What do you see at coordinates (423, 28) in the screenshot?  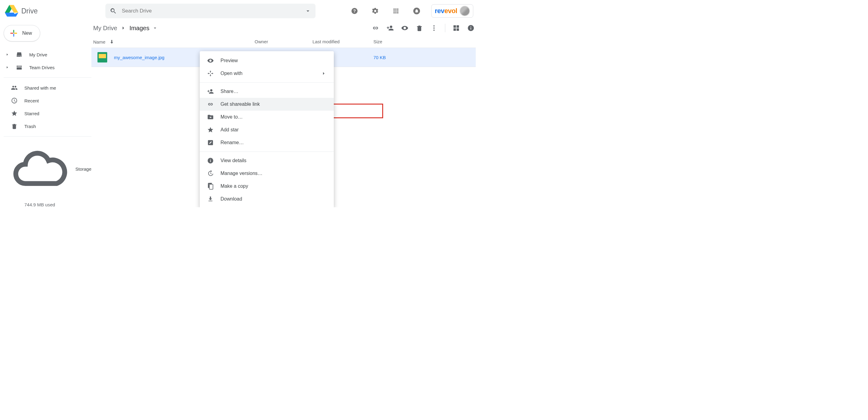 I see `toolbar-actions` at bounding box center [423, 28].